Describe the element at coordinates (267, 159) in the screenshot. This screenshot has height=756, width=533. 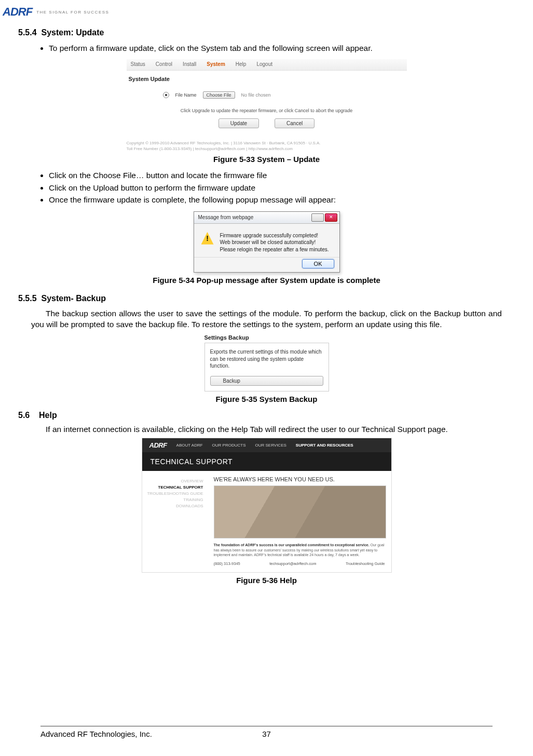
I see `figure-5-33-caption: Figure 5-33 System – Update` at that location.